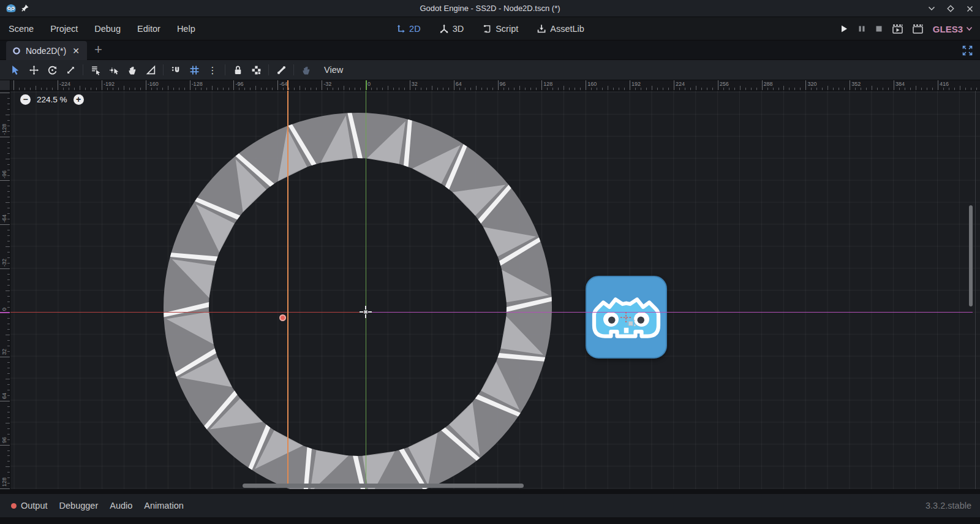 Image resolution: width=980 pixels, height=524 pixels. Describe the element at coordinates (13, 506) in the screenshot. I see `output-error-dot` at that location.